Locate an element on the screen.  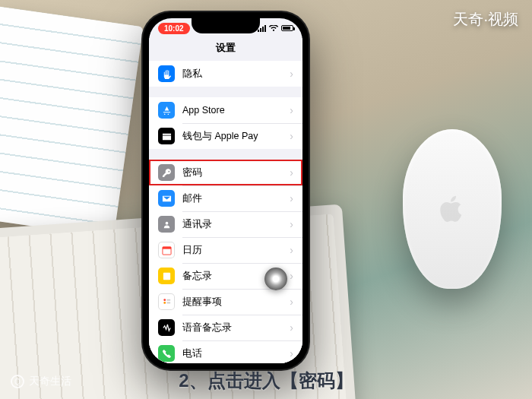
settings-group: App Store›钱包与 Apple Pay› is located at coordinates (226, 123).